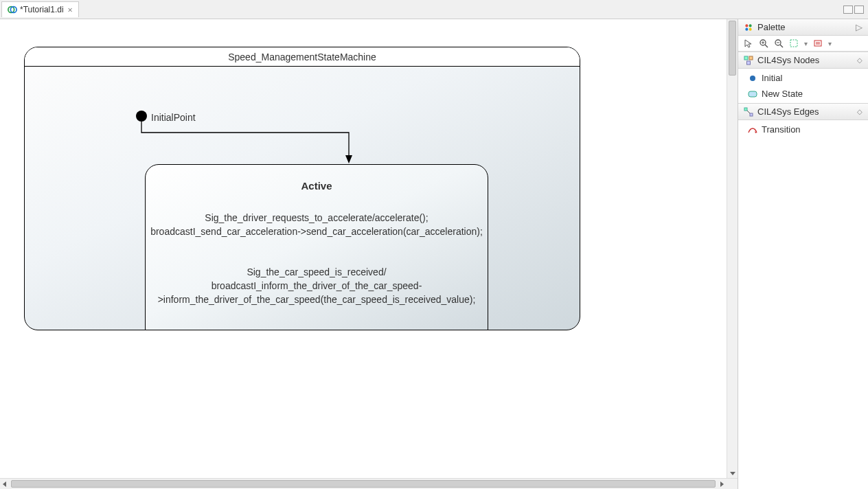 The image size is (868, 489). What do you see at coordinates (753, 130) in the screenshot?
I see `transition-icon` at bounding box center [753, 130].